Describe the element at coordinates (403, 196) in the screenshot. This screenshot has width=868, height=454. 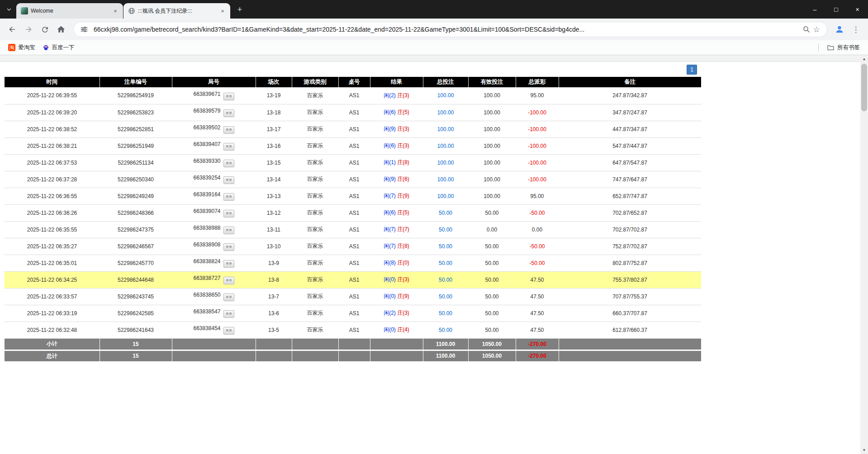
I see `result-banker: 庄(9)` at that location.